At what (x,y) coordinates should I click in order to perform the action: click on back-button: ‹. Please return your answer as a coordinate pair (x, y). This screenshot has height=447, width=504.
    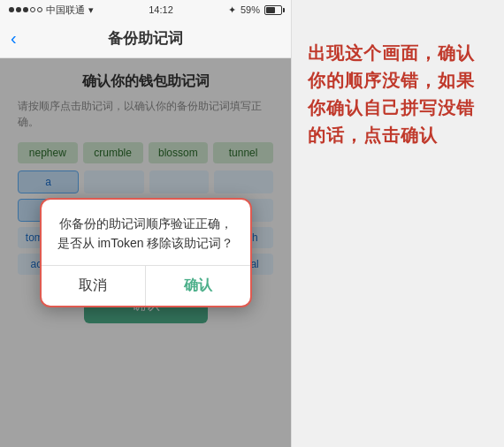
    Looking at the image, I should click on (14, 39).